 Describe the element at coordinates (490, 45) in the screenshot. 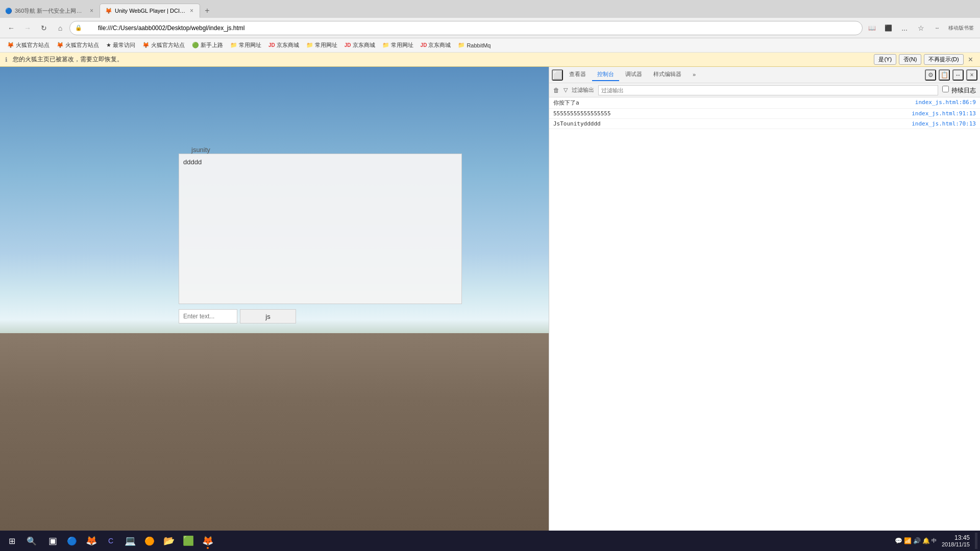

I see `bookmarks-bar: 🦊 火狐官方站点 🦊 火狐官方站点 ★ 最常访问 🦊 火狐官方站点 🟢 新手上路…` at that location.